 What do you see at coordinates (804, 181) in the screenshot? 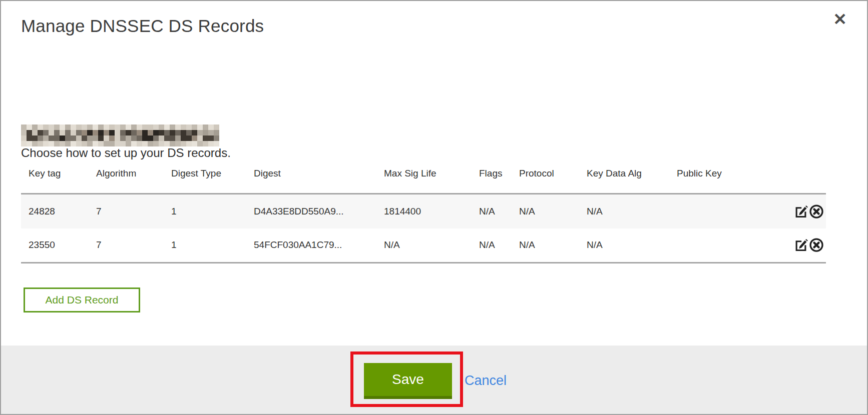
I see `col-header-actions` at bounding box center [804, 181].